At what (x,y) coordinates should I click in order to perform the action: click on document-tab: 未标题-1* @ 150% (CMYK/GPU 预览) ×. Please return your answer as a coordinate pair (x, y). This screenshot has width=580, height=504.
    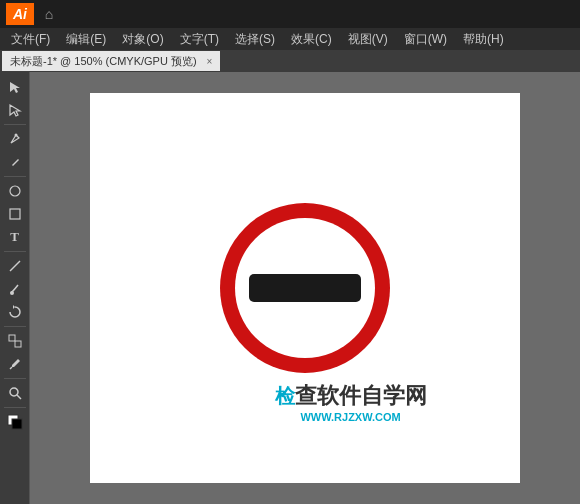
    Looking at the image, I should click on (111, 61).